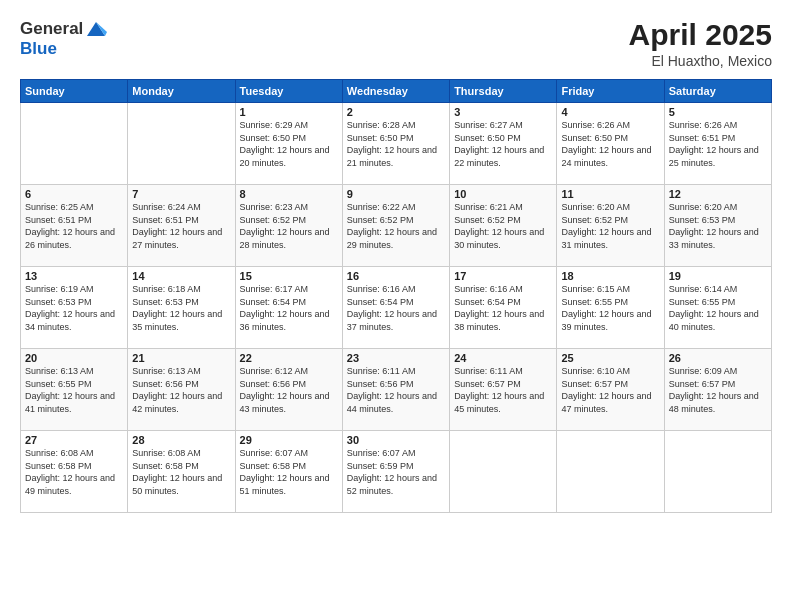  Describe the element at coordinates (182, 92) in the screenshot. I see `weekday-header-monday: Monday` at that location.